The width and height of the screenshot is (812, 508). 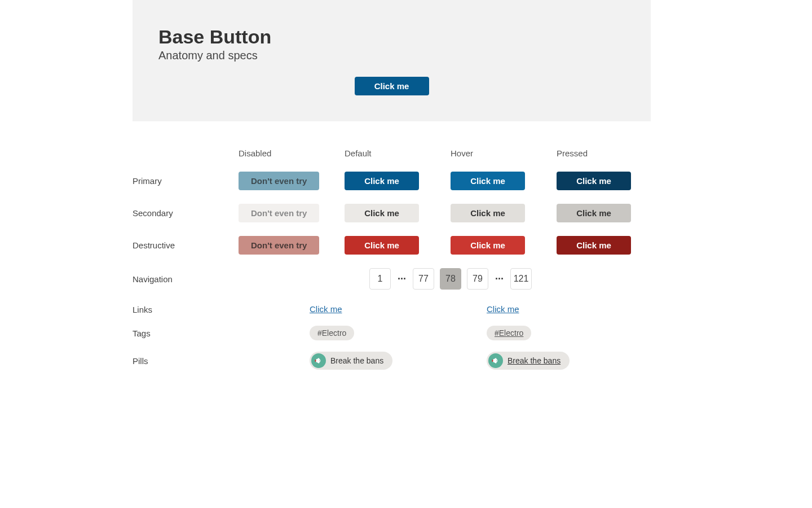 I want to click on row-header-primary: Primary, so click(x=186, y=181).